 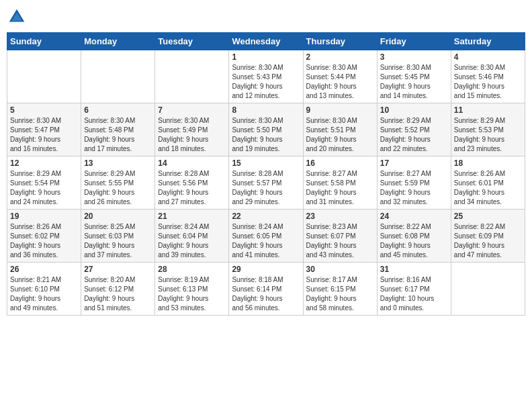 I want to click on weekday-header-wednesday: Wednesday, so click(x=266, y=42).